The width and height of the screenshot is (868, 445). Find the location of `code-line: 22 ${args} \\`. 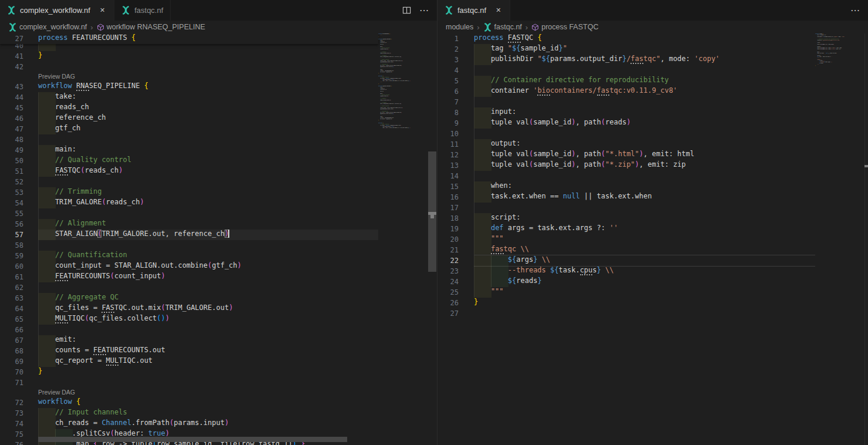

code-line: 22 ${args} \\ is located at coordinates (653, 261).